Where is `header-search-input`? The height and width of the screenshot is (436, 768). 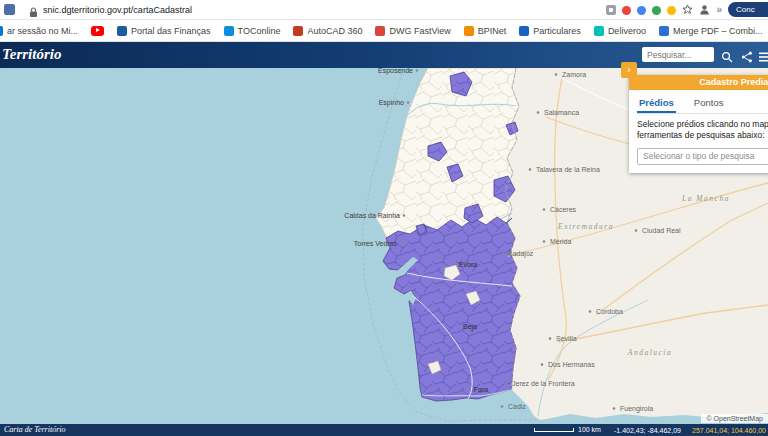
header-search-input is located at coordinates (678, 54).